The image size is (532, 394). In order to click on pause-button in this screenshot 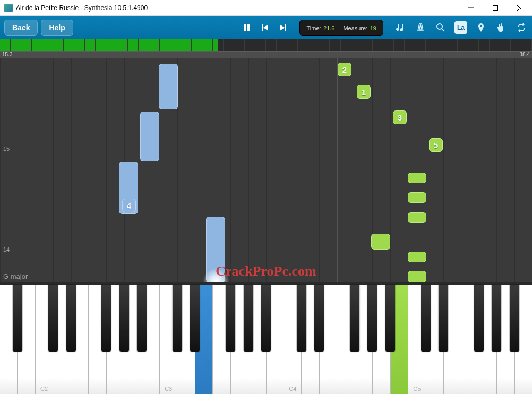, I will do `click(247, 28)`.